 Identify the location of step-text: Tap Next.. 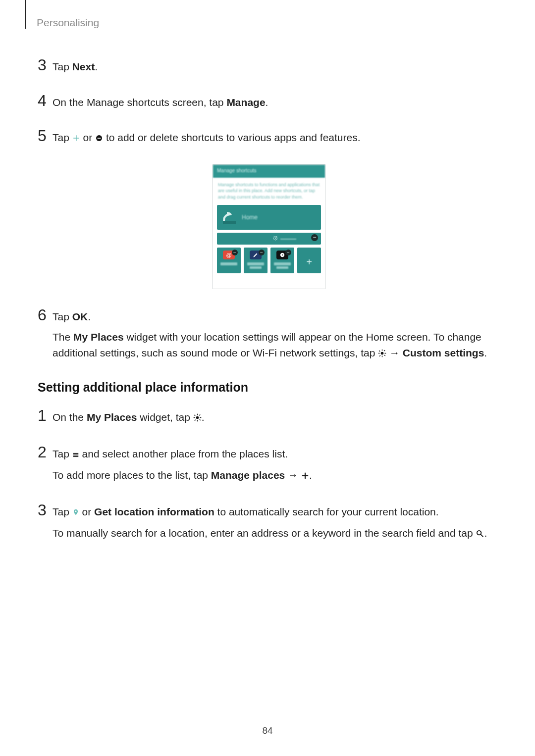
(276, 67).